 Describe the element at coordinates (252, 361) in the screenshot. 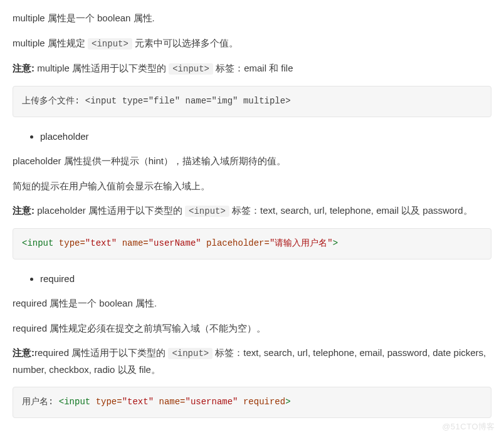

I see `paragraph-required-note: 注意:required 属性适用于以下类型的 <input> 标签：text, …` at that location.